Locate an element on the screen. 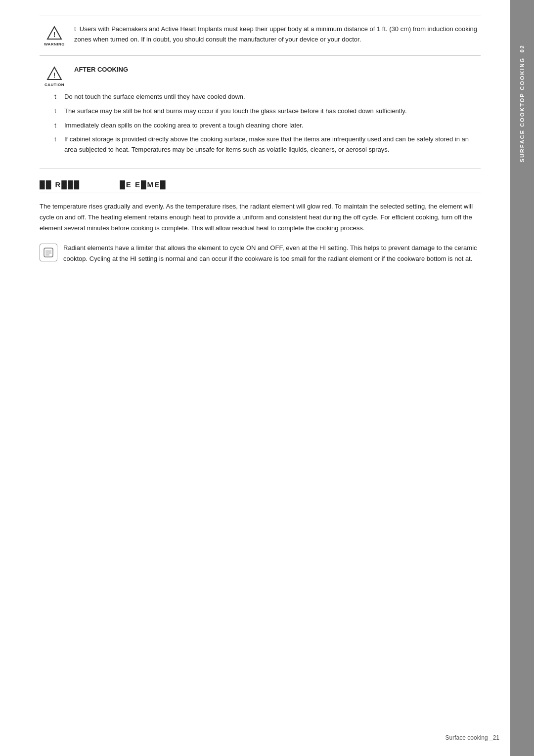 The width and height of the screenshot is (534, 756). list-item: The surface may be still be hot and burn… is located at coordinates (267, 112).